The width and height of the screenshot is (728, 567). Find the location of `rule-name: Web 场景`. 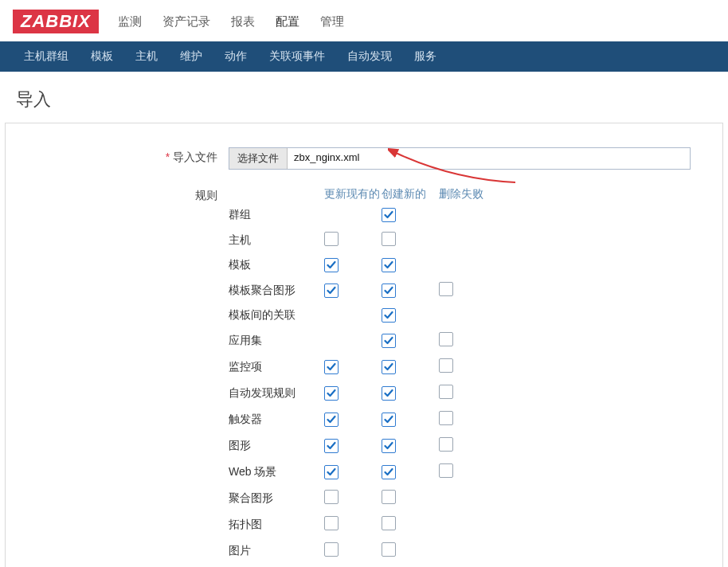

rule-name: Web 场景 is located at coordinates (276, 472).